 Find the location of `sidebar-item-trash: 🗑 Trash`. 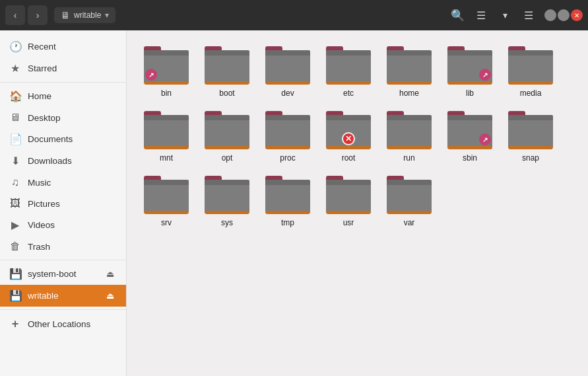

sidebar-item-trash: 🗑 Trash is located at coordinates (63, 246).